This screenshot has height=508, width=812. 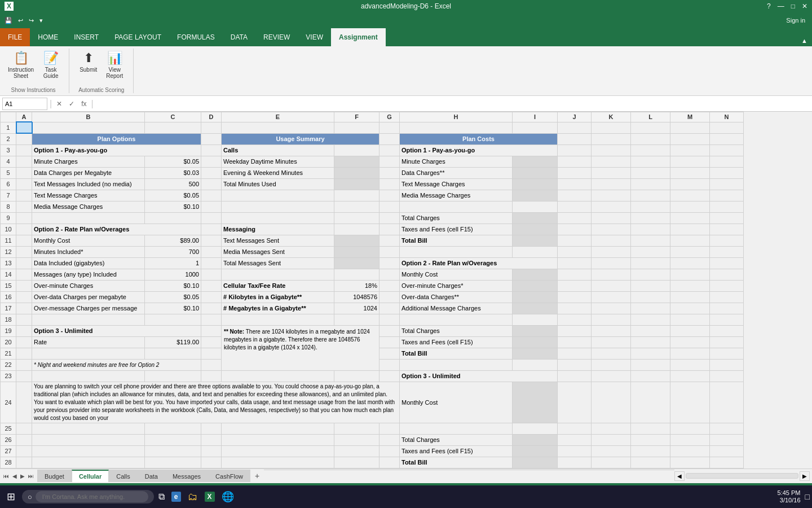 I want to click on cell-l14, so click(x=651, y=274).